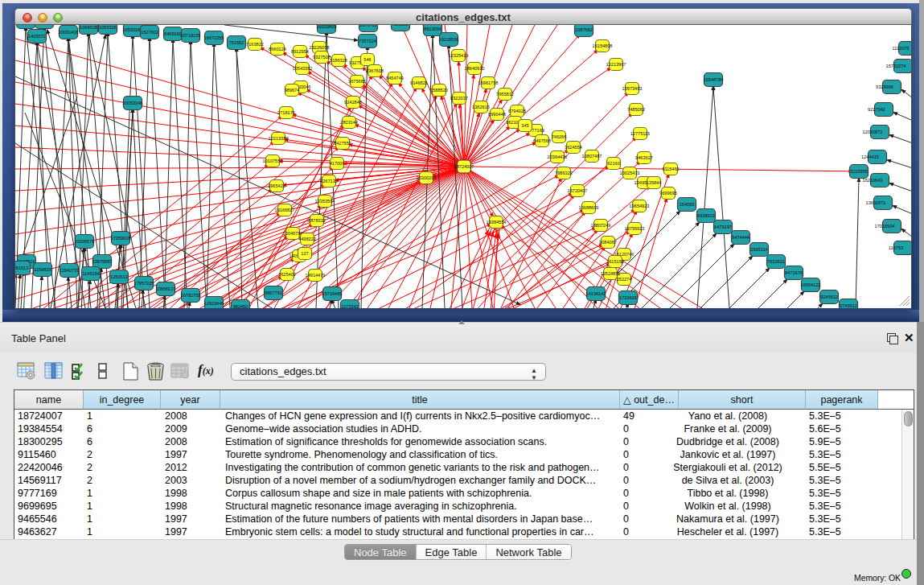  What do you see at coordinates (90, 274) in the screenshot?
I see `svg-text: 1145194` at bounding box center [90, 274].